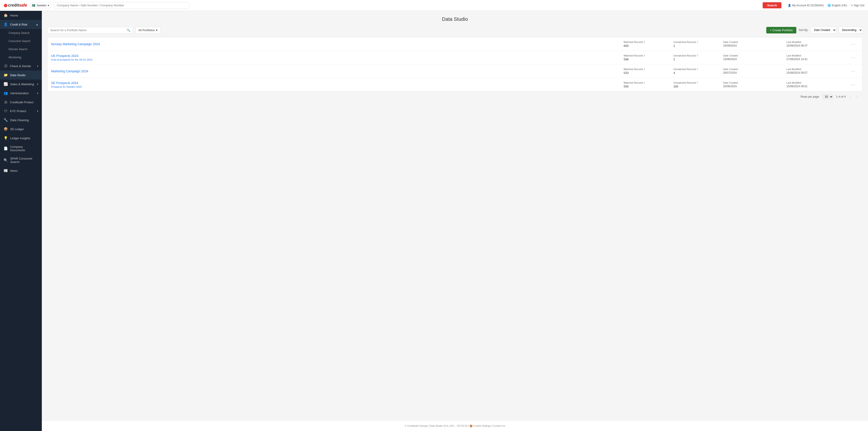  Describe the element at coordinates (755, 71) in the screenshot. I see `date-created-cell: Date Created 26/07/2024` at that location.